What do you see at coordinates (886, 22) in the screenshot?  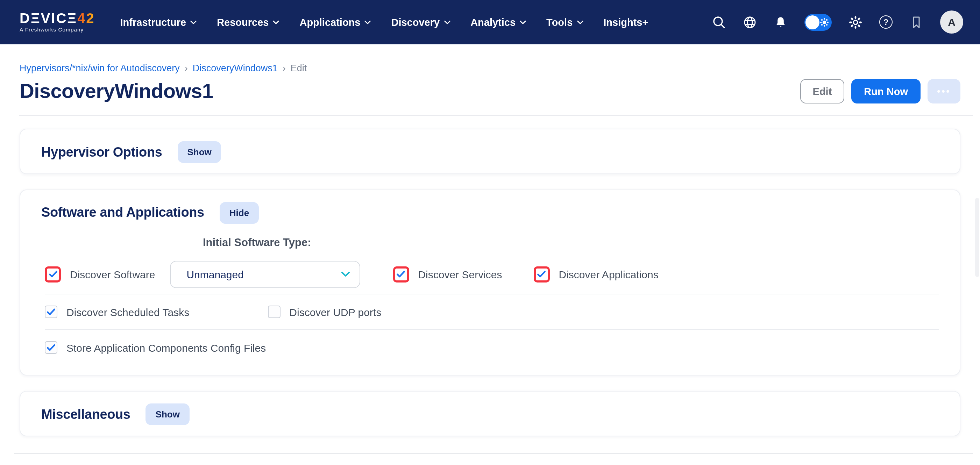 I see `help-icon: ?` at bounding box center [886, 22].